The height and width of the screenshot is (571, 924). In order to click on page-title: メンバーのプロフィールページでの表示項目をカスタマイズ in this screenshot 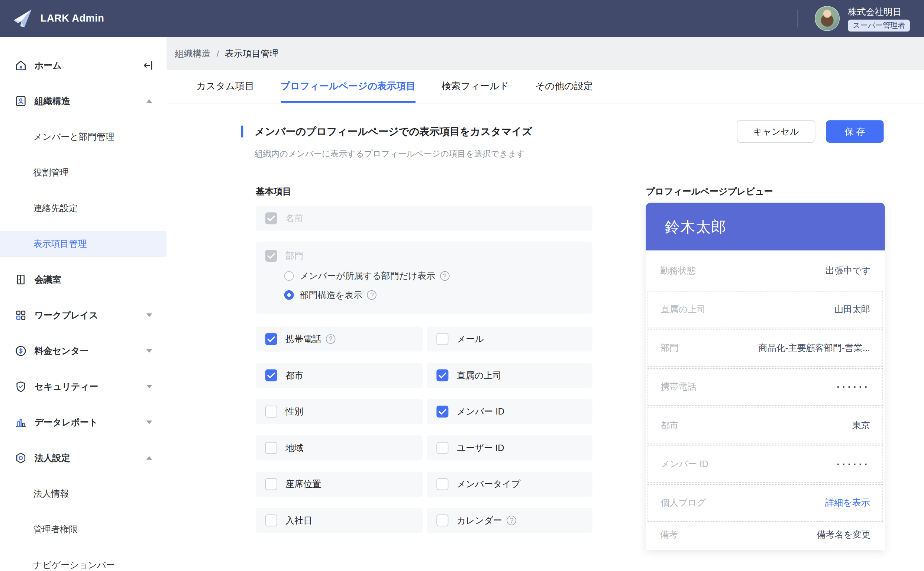, I will do `click(393, 131)`.